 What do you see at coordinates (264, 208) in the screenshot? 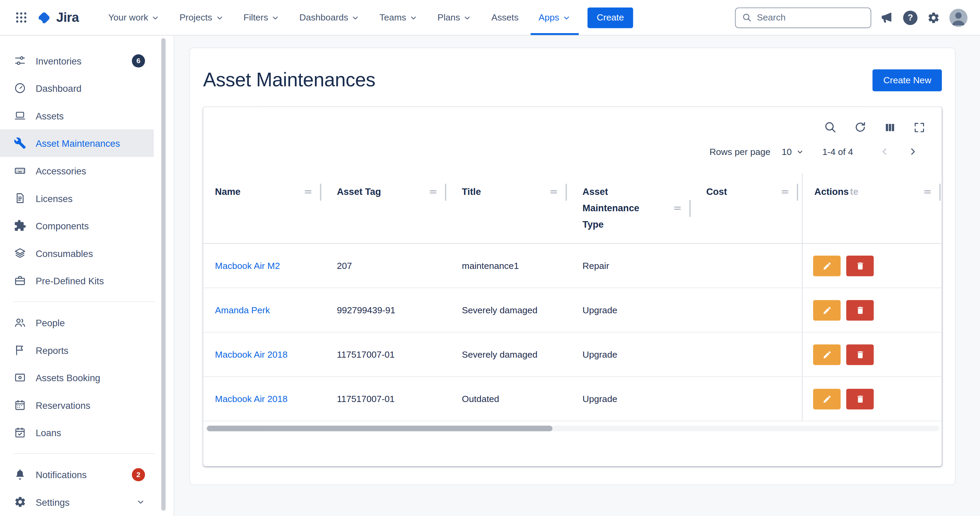
I see `column-header-name: Name` at bounding box center [264, 208].